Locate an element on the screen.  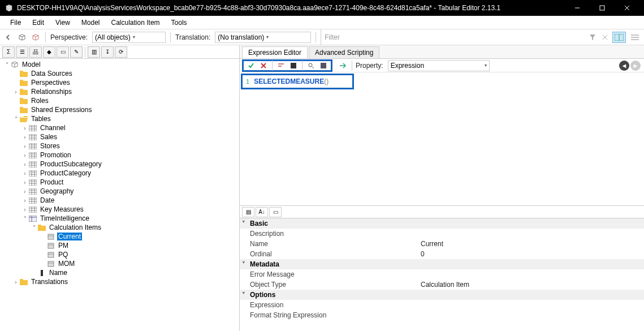
tree-node: Shared Expressions is located at coordinates (120, 110).